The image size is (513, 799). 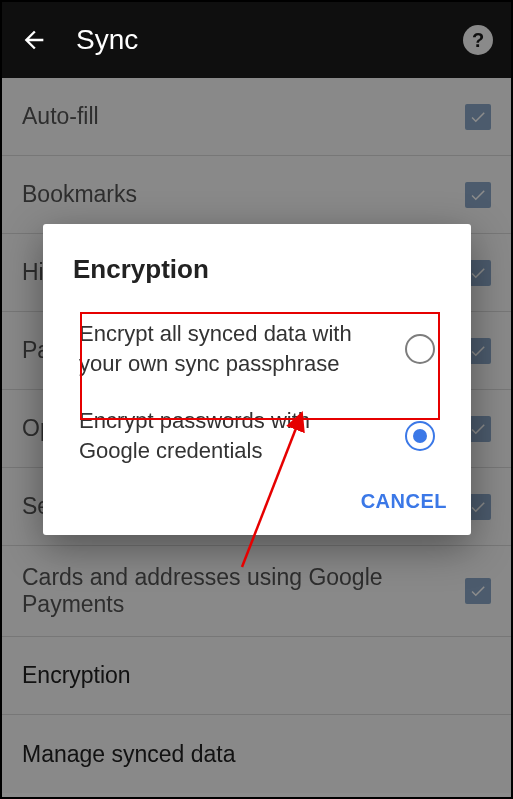 I want to click on option-google-credentials: Encrypt passwords with Google credential…, so click(x=257, y=436).